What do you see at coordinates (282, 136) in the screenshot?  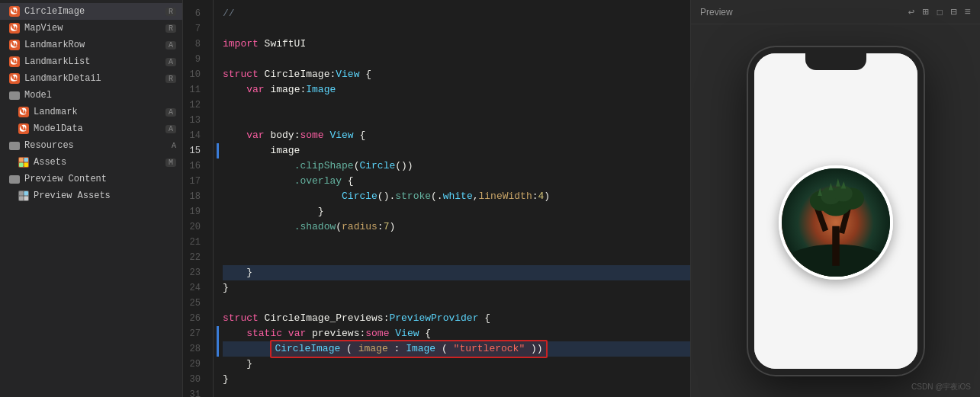 I see `code-token: body:` at bounding box center [282, 136].